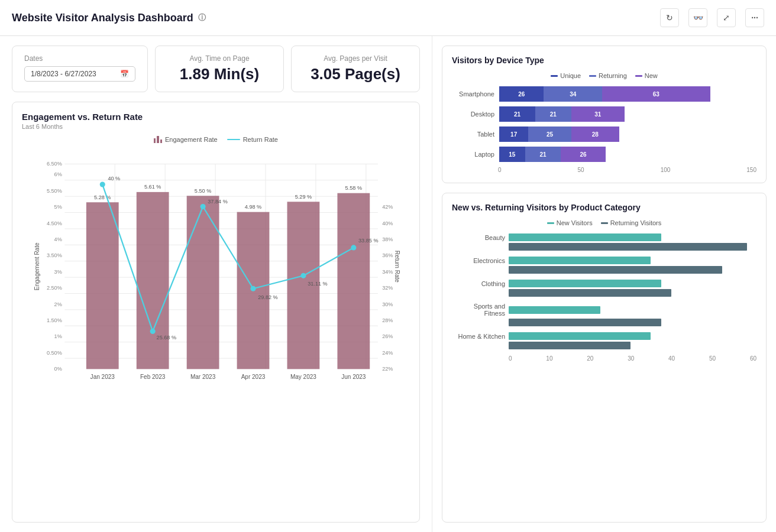 The image size is (776, 532). Describe the element at coordinates (651, 76) in the screenshot. I see `new-legend: New` at that location.